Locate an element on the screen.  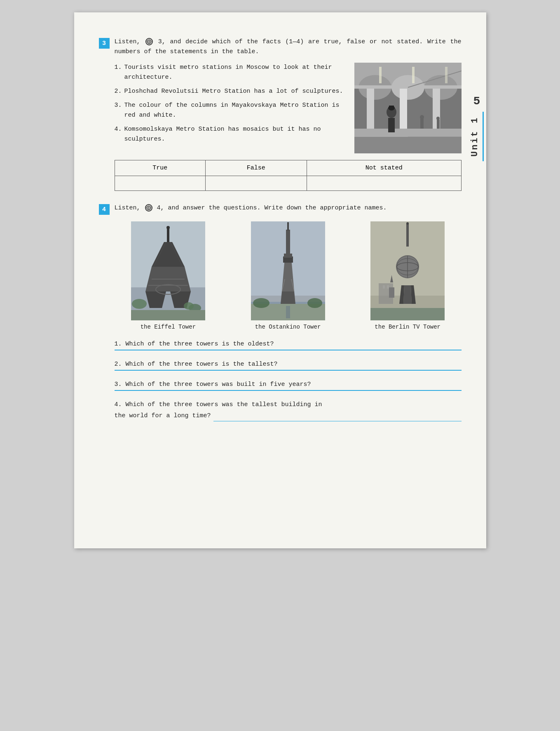
eiffel-tower-image is located at coordinates (168, 271).